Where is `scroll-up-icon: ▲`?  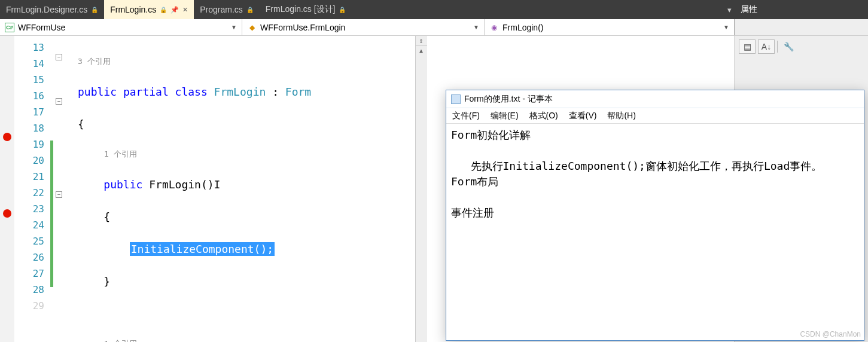 scroll-up-icon: ▲ is located at coordinates (421, 50).